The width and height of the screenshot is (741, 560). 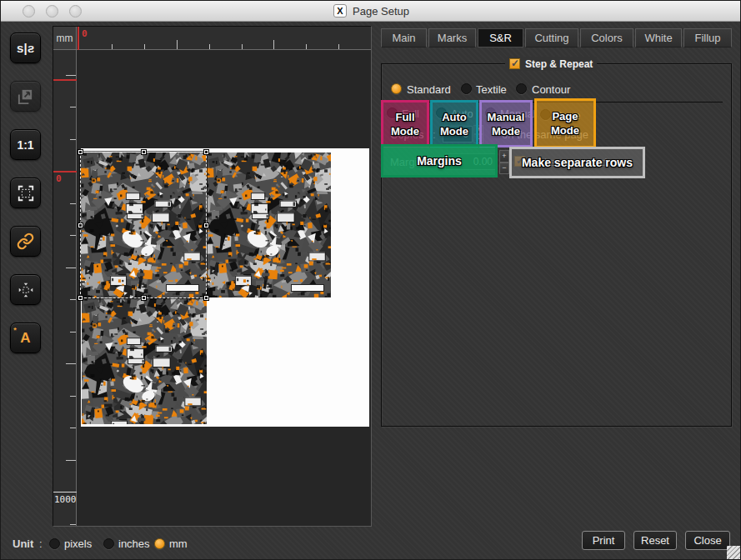 What do you see at coordinates (65, 38) in the screenshot?
I see `ruler-unit-box: mm` at bounding box center [65, 38].